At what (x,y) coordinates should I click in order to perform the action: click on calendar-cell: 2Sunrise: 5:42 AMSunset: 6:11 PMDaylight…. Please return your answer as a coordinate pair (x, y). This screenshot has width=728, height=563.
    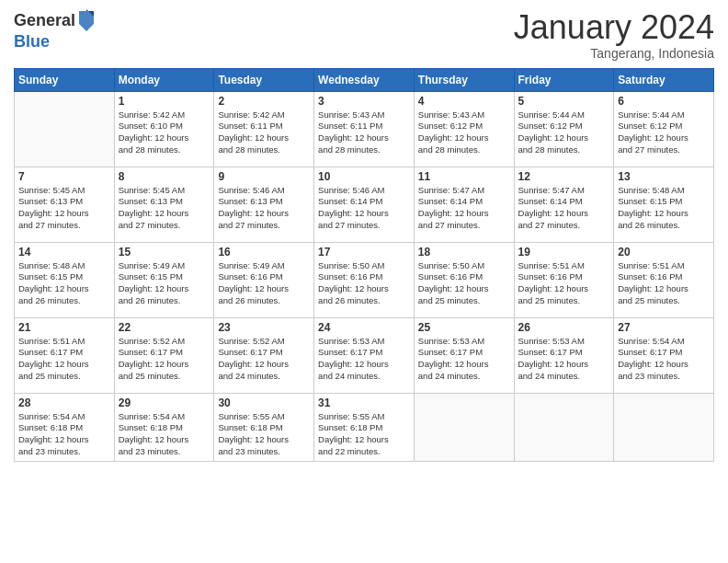
    Looking at the image, I should click on (265, 129).